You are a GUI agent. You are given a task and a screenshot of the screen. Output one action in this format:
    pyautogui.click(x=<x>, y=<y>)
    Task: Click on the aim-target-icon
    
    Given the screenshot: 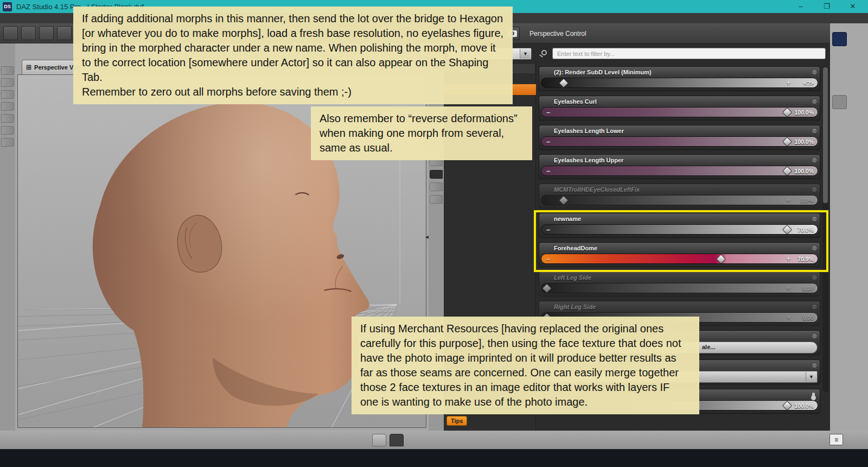 What is the action you would take?
    pyautogui.click(x=840, y=121)
    